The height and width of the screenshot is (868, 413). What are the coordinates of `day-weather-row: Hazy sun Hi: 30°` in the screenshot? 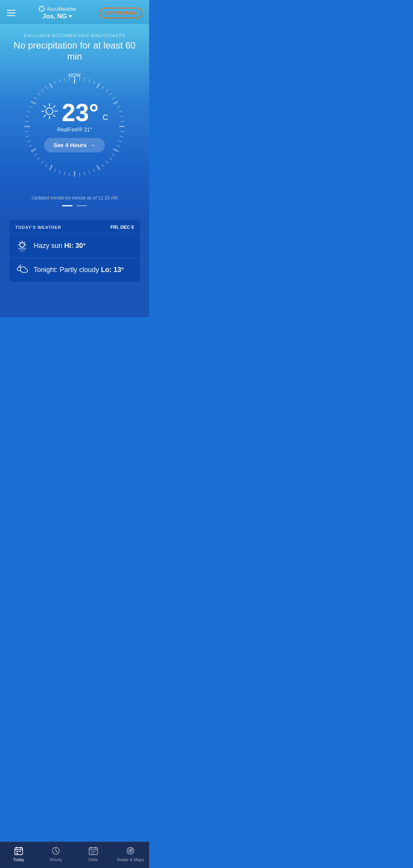 It's located at (75, 246).